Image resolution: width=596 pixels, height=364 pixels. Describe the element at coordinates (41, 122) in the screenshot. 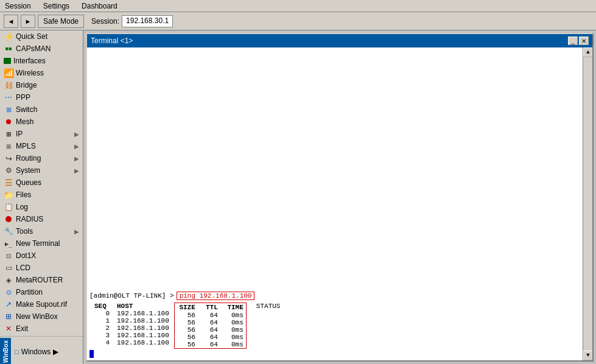

I see `sidebar-item-mesh: Mesh` at that location.